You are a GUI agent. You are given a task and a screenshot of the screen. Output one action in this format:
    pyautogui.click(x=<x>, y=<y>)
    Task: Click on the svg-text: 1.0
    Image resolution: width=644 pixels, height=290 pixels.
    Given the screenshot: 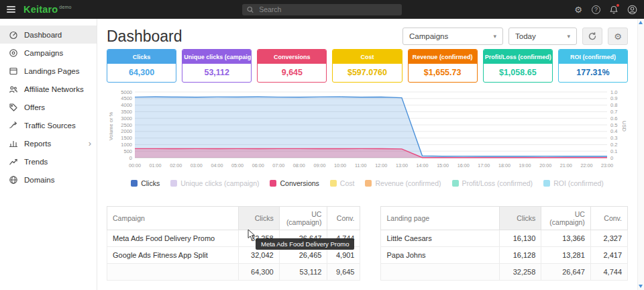 What is the action you would take?
    pyautogui.click(x=614, y=93)
    